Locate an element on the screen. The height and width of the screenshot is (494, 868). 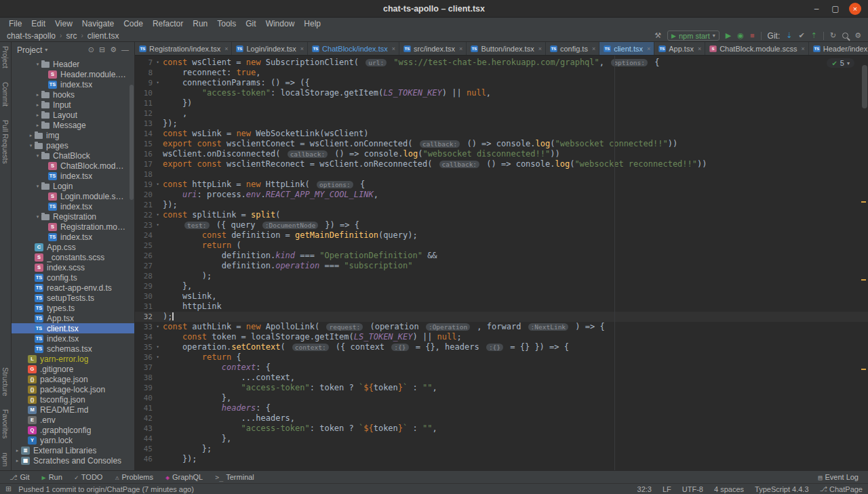
tree-item-tsconfig-json: {}tsconfig.json is located at coordinates (73, 400).